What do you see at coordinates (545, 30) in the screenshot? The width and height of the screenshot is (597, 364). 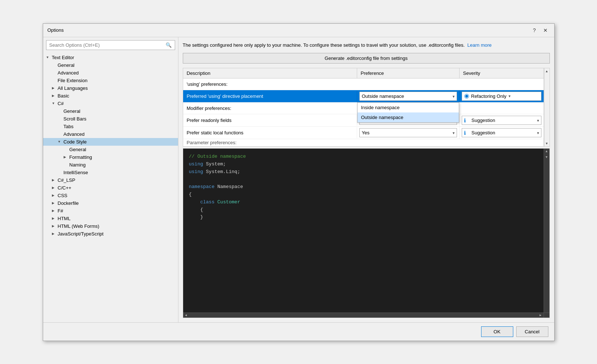 I see `close-button: ✕` at bounding box center [545, 30].